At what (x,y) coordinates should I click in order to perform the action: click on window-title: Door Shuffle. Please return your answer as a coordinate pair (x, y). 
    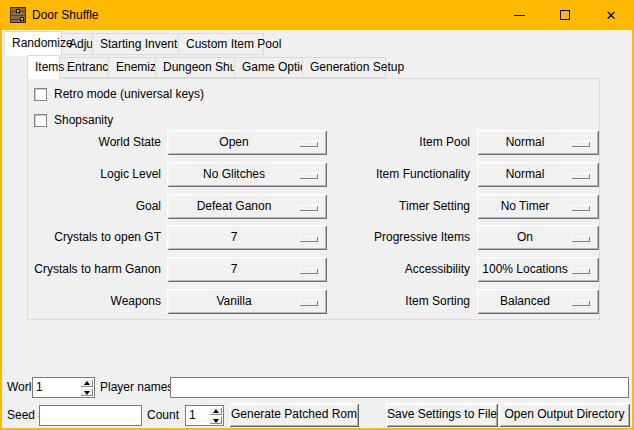
    Looking at the image, I should click on (66, 15).